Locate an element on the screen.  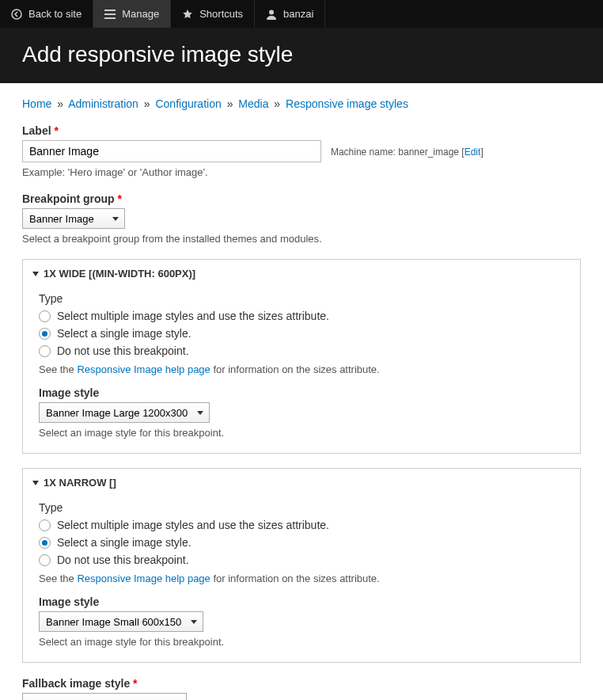
image-style-desc-narrow: Select an image style for this breakpoin… is located at coordinates (302, 641).